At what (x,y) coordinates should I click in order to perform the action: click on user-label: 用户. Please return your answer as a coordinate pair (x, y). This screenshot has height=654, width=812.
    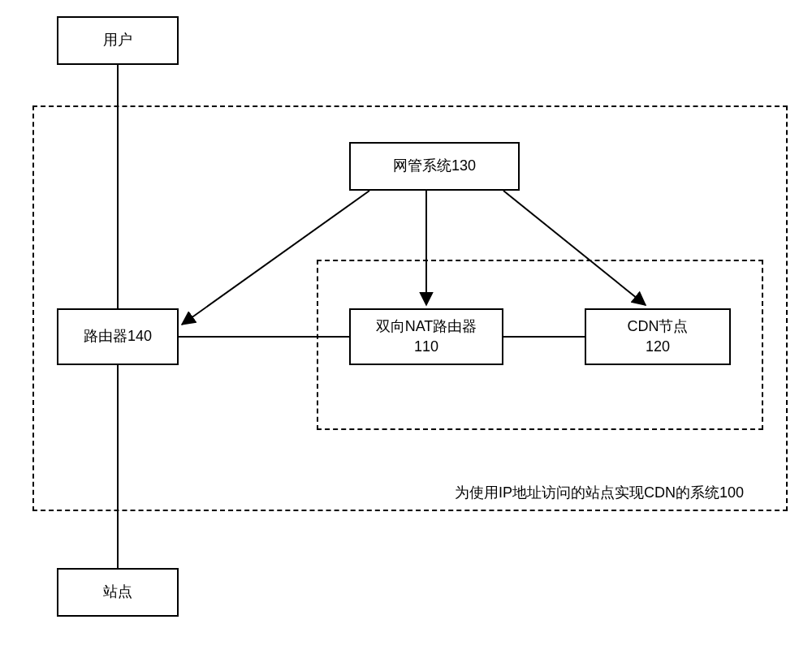
    Looking at the image, I should click on (118, 41).